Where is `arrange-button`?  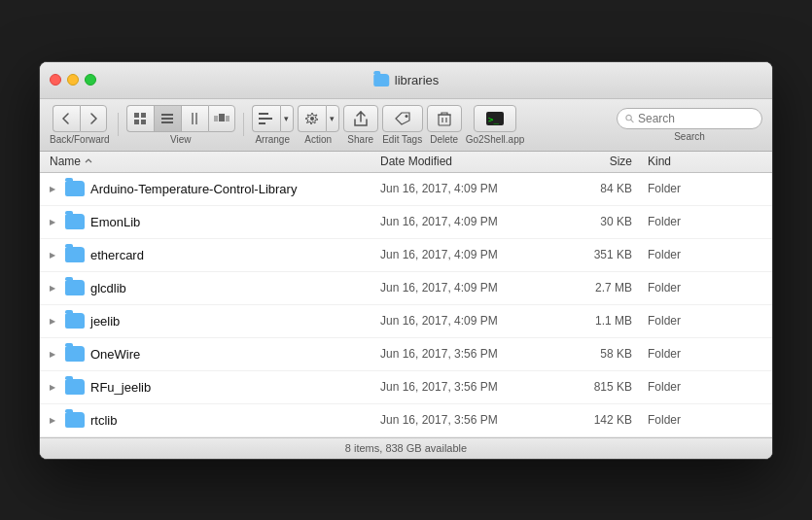 arrange-button is located at coordinates (266, 119).